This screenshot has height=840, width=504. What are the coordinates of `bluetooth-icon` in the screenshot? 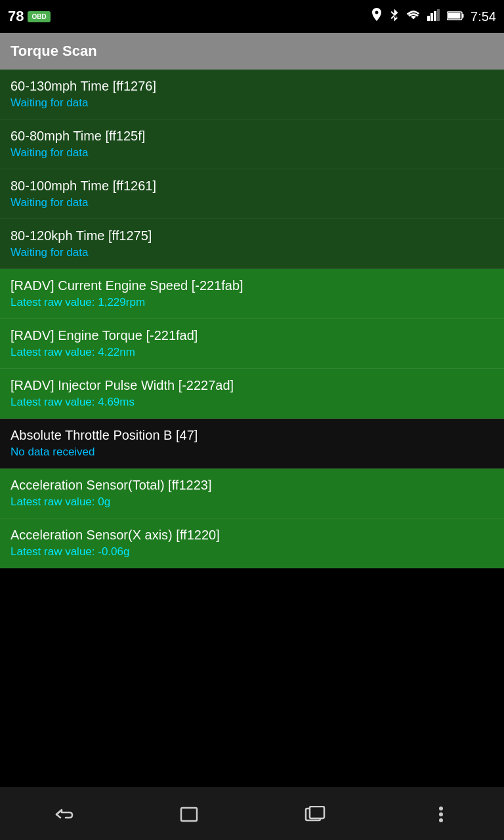 It's located at (394, 17).